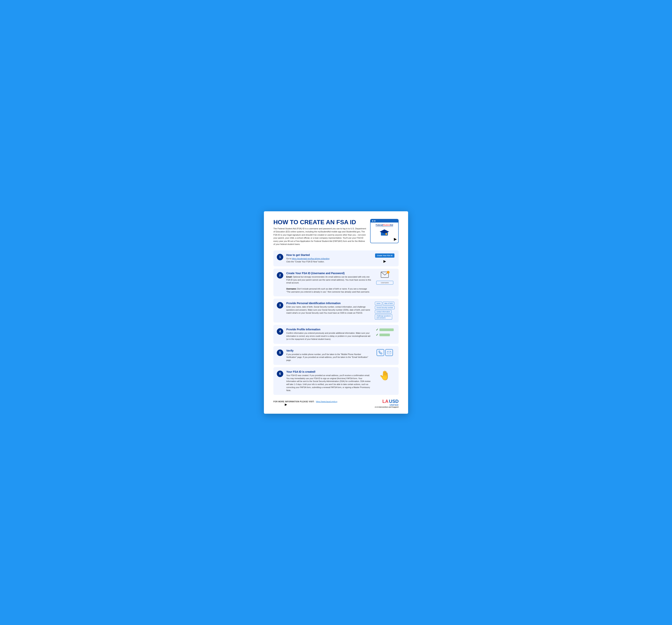 This screenshot has width=672, height=625. Describe the element at coordinates (280, 257) in the screenshot. I see `step-1-number: 1` at that location.